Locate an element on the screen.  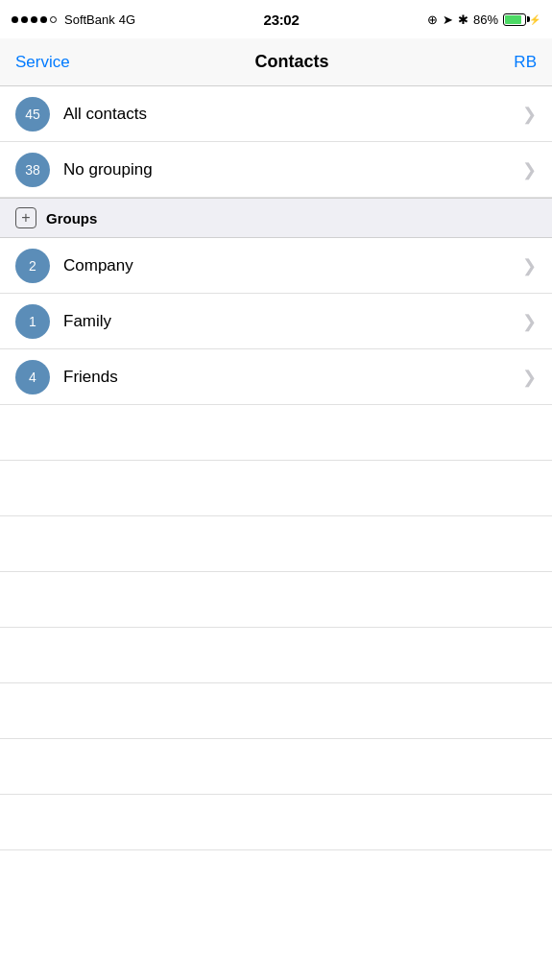
contacts-list: 45 All contacts ❯ 38 No grouping ❯ is located at coordinates (276, 142).